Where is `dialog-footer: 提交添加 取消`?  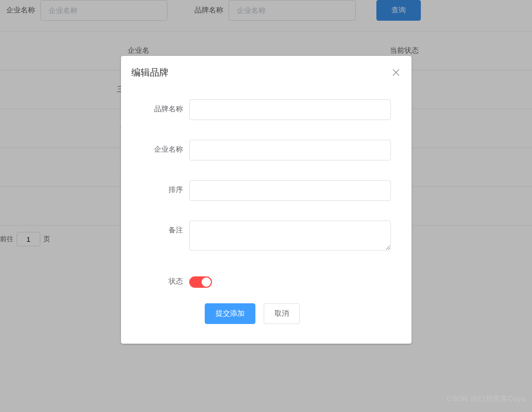
dialog-footer: 提交添加 取消 is located at coordinates (264, 314).